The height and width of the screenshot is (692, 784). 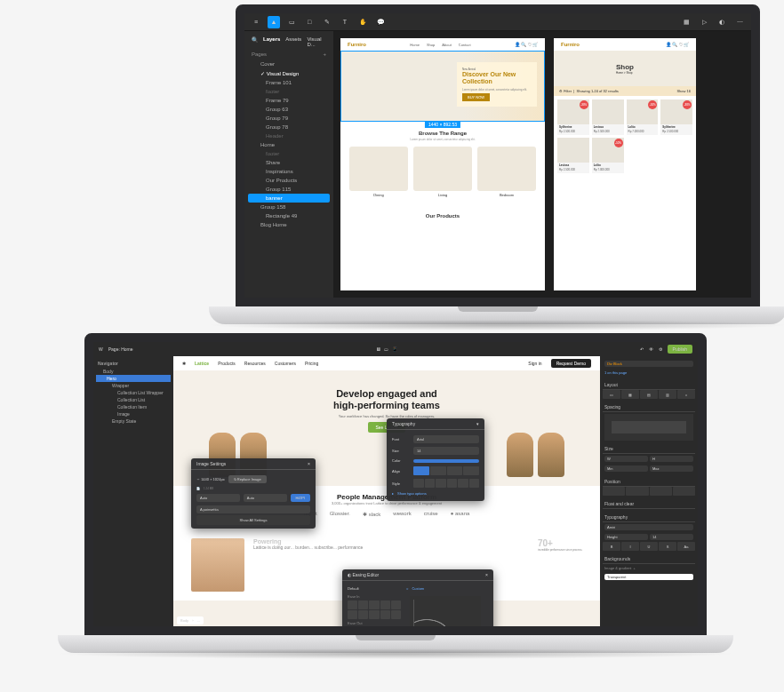 I want to click on dimension-badge: 1440 × 892.53, so click(x=443, y=124).